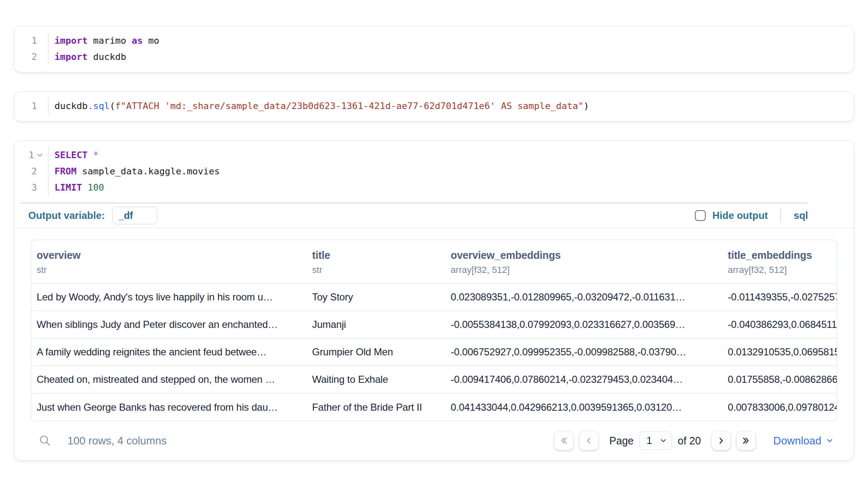 This screenshot has height=496, width=868. What do you see at coordinates (721, 441) in the screenshot?
I see `chevron-right-icon` at bounding box center [721, 441].